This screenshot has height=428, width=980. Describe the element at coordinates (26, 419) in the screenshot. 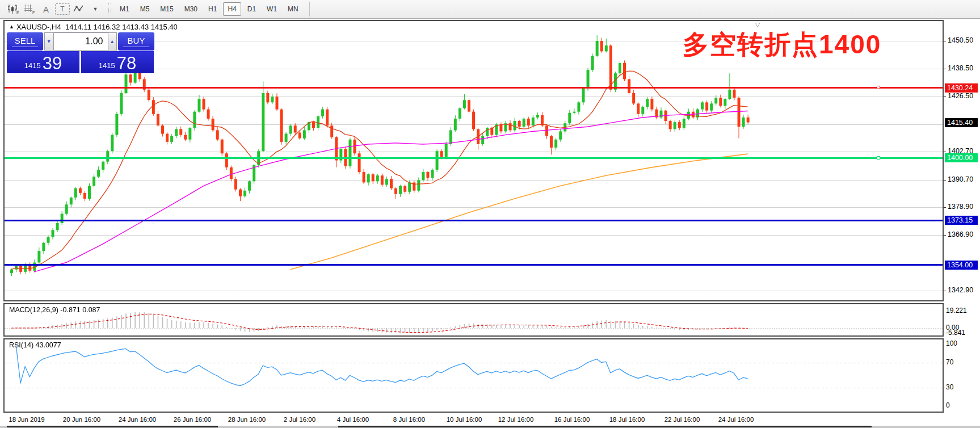

I see `date-label: 18 Jun 2019` at that location.